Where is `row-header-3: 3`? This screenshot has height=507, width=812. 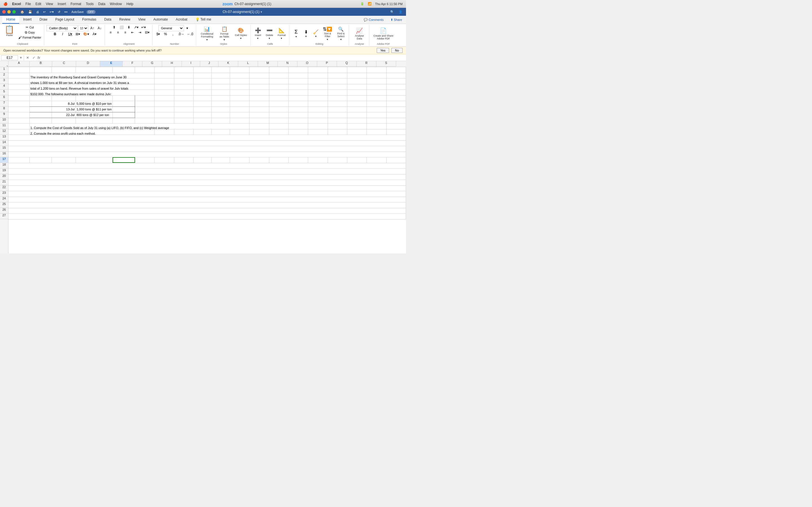
row-header-3: 3 is located at coordinates (4, 81).